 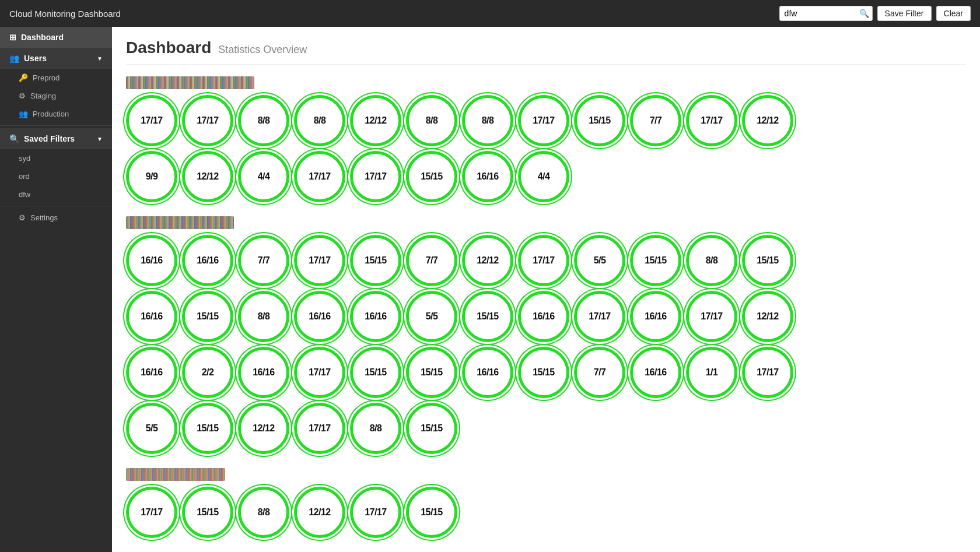 What do you see at coordinates (953, 13) in the screenshot?
I see `clear-button: Clear` at bounding box center [953, 13].